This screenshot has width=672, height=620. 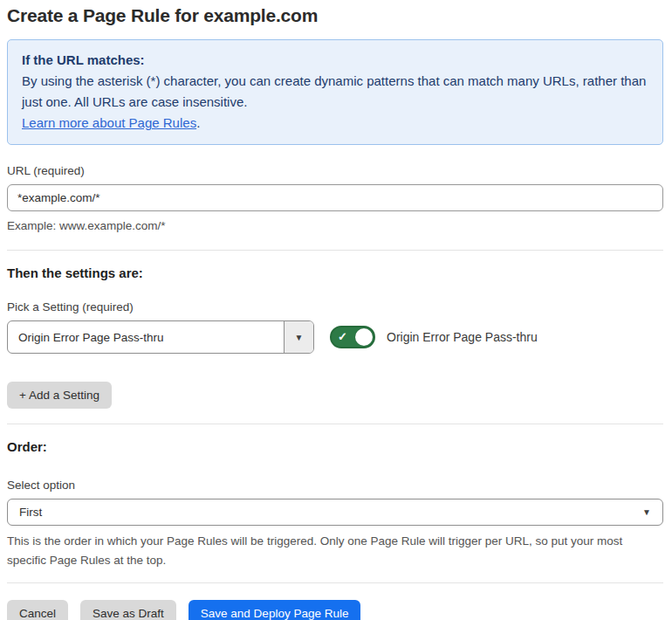 I want to click on order-helper: This is the order in which your Page Rul…, so click(x=335, y=551).